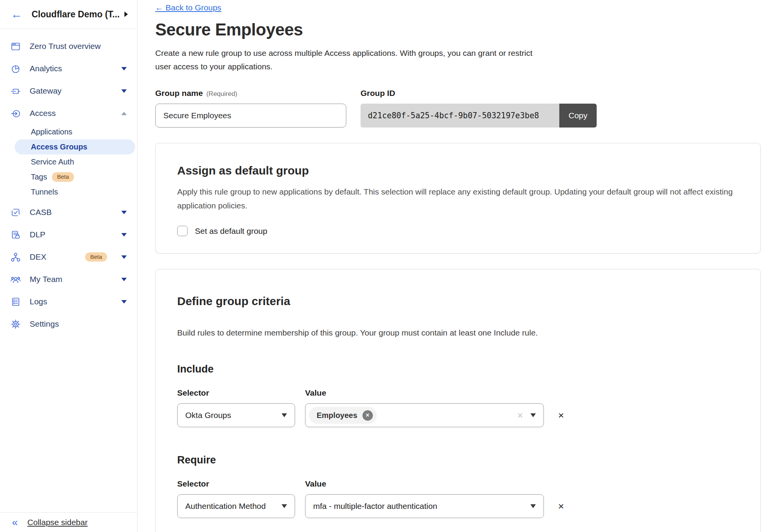  What do you see at coordinates (69, 302) in the screenshot?
I see `sidebar-item-logs: Logs` at bounding box center [69, 302].